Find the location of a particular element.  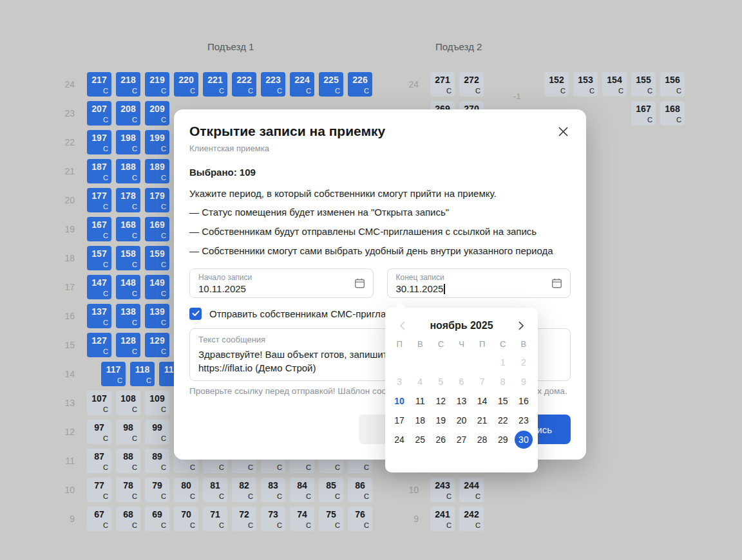

unit-cell-99: 99С is located at coordinates (157, 432).